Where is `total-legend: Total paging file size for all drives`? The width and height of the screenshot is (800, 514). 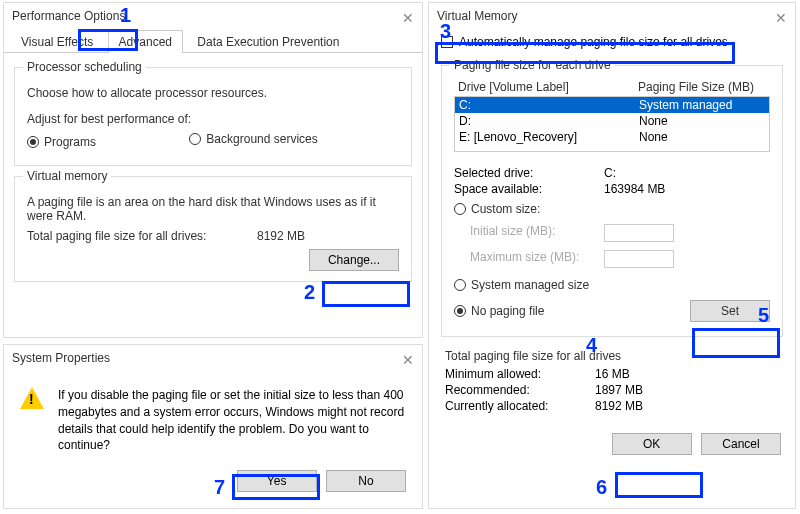
total-legend: Total paging file size for all drives is located at coordinates (612, 356).